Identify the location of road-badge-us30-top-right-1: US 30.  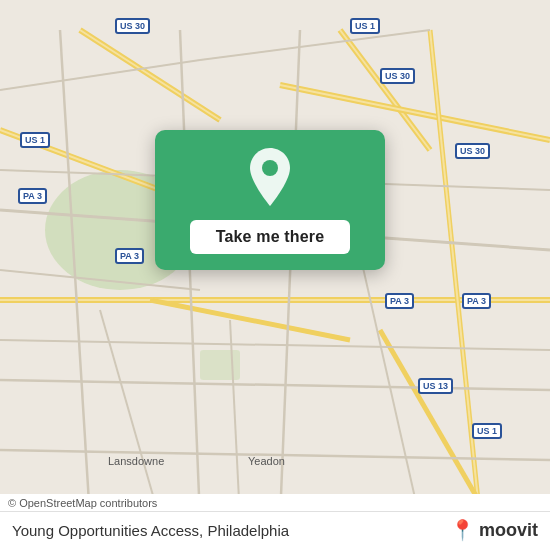
(398, 76).